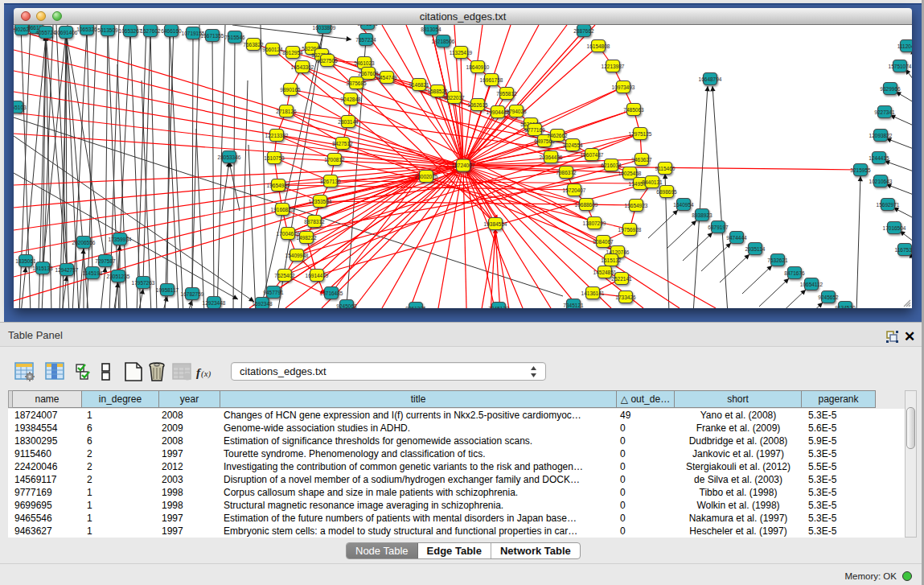 This screenshot has width=924, height=585. What do you see at coordinates (499, 307) in the screenshot?
I see `svg-text: 7345120` at bounding box center [499, 307].